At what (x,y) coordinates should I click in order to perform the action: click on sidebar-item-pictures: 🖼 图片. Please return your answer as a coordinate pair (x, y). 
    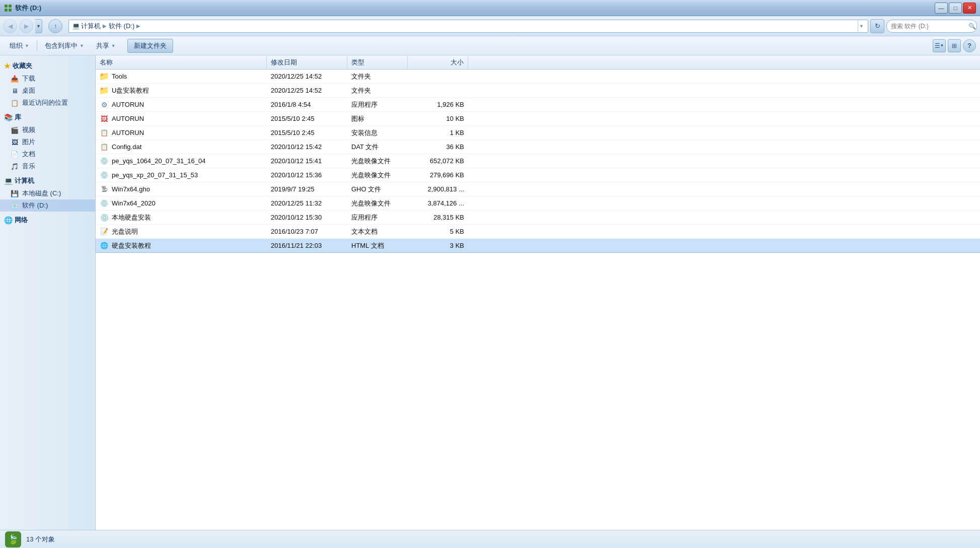
    Looking at the image, I should click on (47, 142).